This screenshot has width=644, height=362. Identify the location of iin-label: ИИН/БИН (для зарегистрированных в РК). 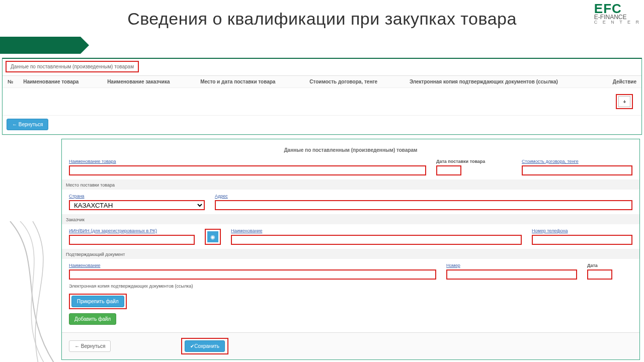
(132, 231).